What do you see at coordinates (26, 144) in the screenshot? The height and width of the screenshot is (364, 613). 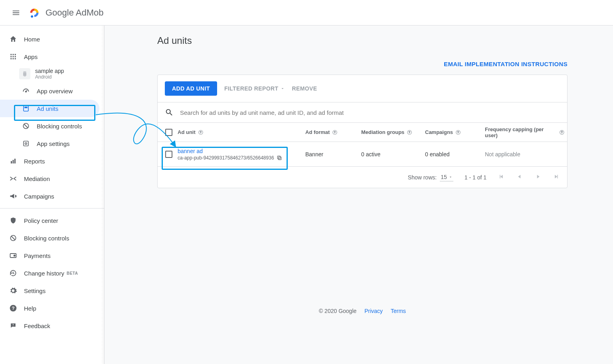 I see `app-settings-icon` at bounding box center [26, 144].